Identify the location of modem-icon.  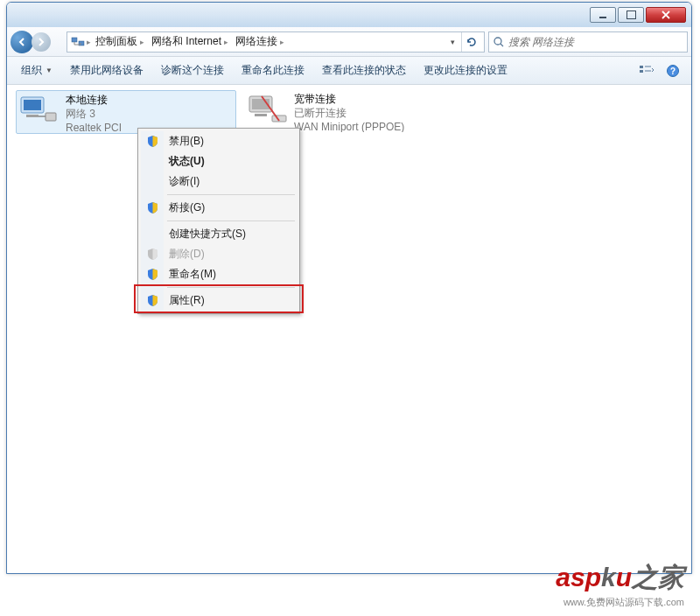
(268, 109).